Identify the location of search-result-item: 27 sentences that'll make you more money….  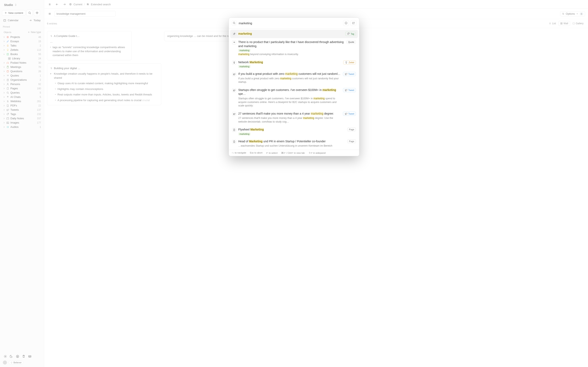
(294, 118).